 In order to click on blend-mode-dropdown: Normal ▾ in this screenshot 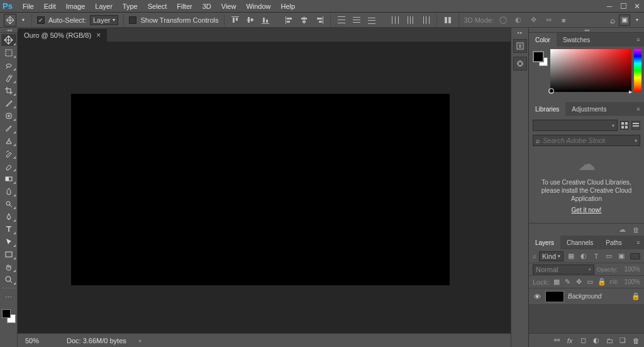, I will do `click(564, 270)`.